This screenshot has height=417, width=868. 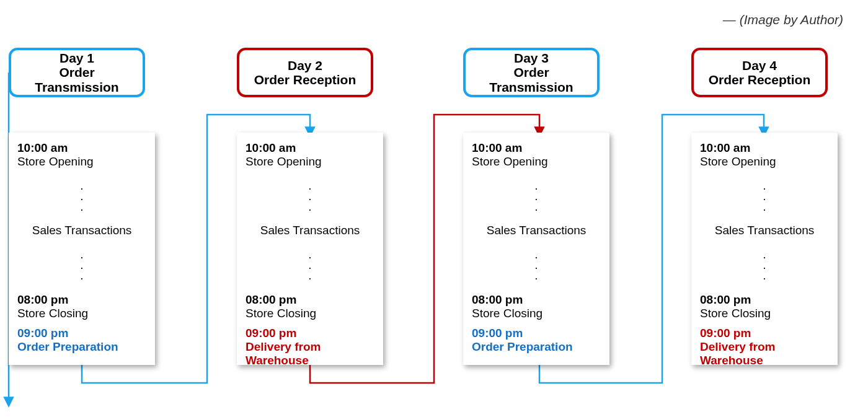 I want to click on day-header-line1: Day 4, so click(x=760, y=66).